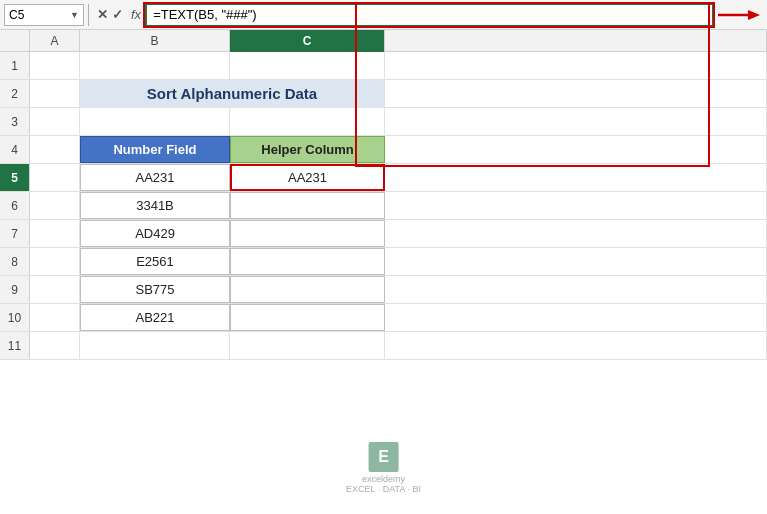 Image resolution: width=767 pixels, height=514 pixels. I want to click on row-header-5: 5, so click(15, 178).